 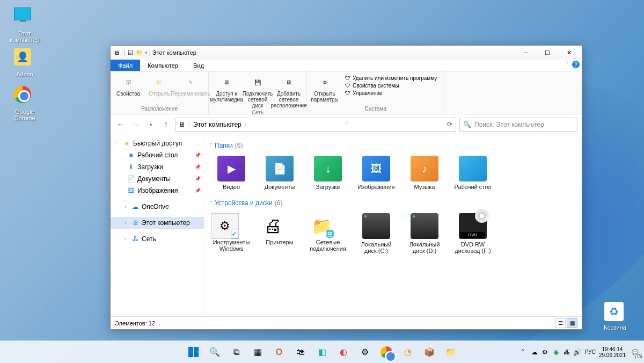 What do you see at coordinates (346, 125) in the screenshot?
I see `address-row: ← → ▾ ↑ 🖥 › Этот компьютер › ˅ ⟳ 🔍 Поиск…` at bounding box center [346, 125].